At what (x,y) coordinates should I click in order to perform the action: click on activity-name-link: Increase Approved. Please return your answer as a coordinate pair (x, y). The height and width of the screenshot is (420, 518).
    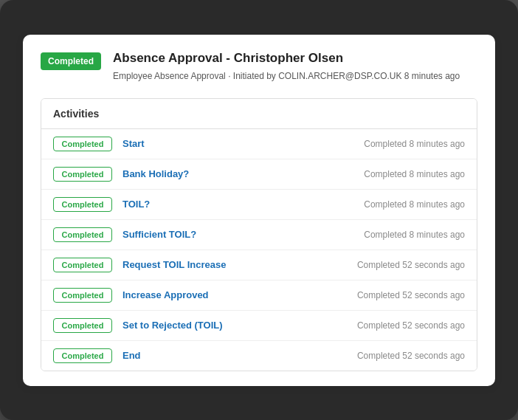
    Looking at the image, I should click on (234, 295).